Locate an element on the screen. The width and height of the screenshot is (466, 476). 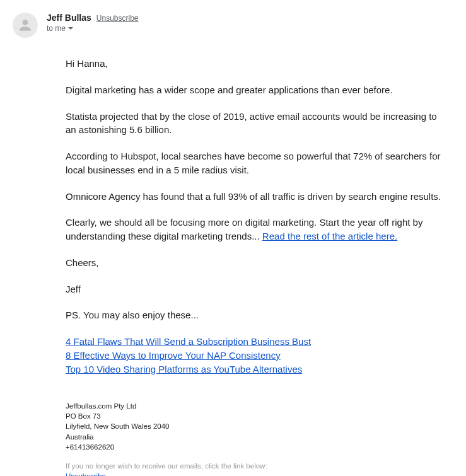
paragraph-4: Omnicore Agency has found that a full 93… is located at coordinates (256, 197).